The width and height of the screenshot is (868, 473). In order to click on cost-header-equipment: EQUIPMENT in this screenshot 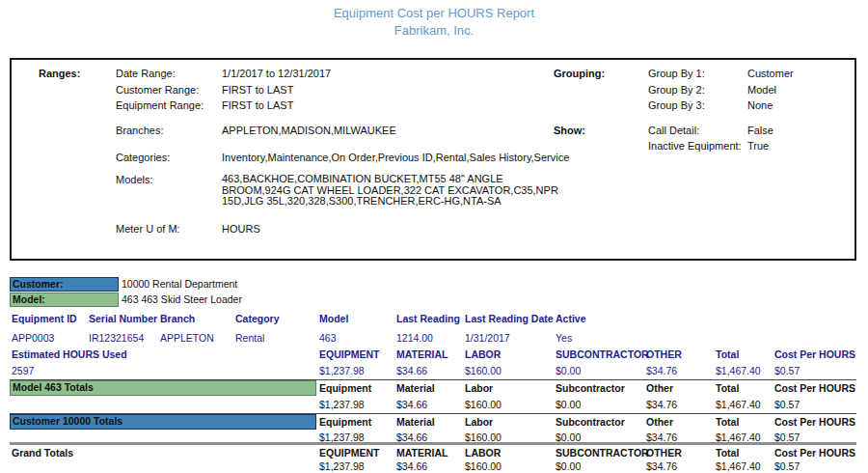, I will do `click(349, 354)`.